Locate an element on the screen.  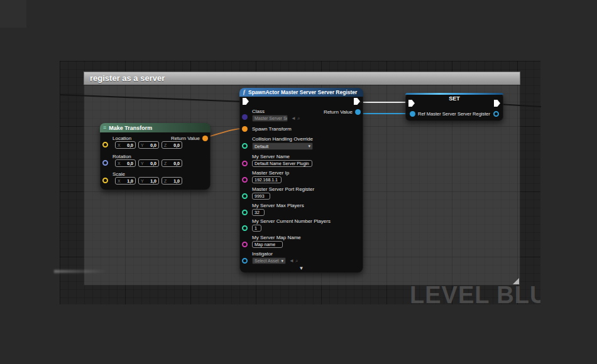
set-accent-strip is located at coordinates (454, 94).